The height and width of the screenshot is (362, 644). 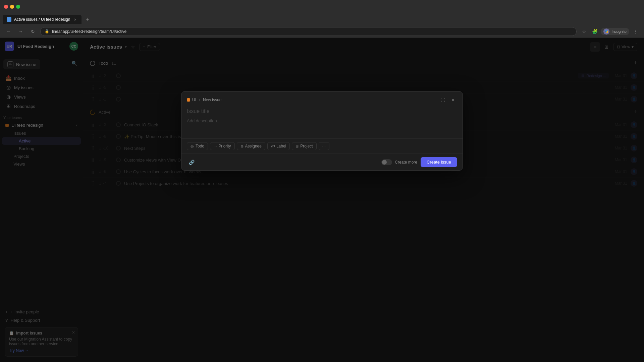 What do you see at coordinates (192, 162) in the screenshot?
I see `attach-button: 🔗` at bounding box center [192, 162].